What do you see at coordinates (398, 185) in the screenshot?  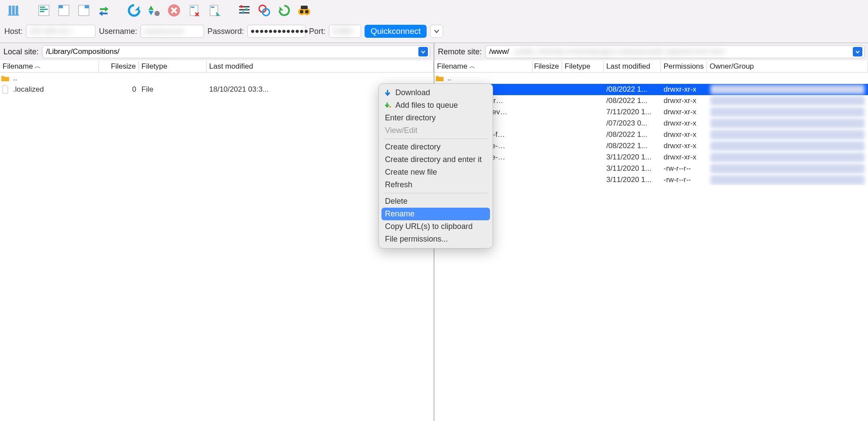 I see `menu-item-label: Refresh` at bounding box center [398, 185].